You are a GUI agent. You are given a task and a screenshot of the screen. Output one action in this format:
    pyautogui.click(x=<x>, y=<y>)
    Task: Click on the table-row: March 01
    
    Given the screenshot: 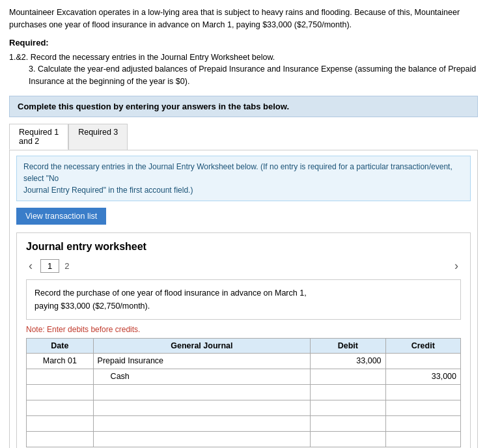 What is the action you would take?
    pyautogui.click(x=244, y=361)
    